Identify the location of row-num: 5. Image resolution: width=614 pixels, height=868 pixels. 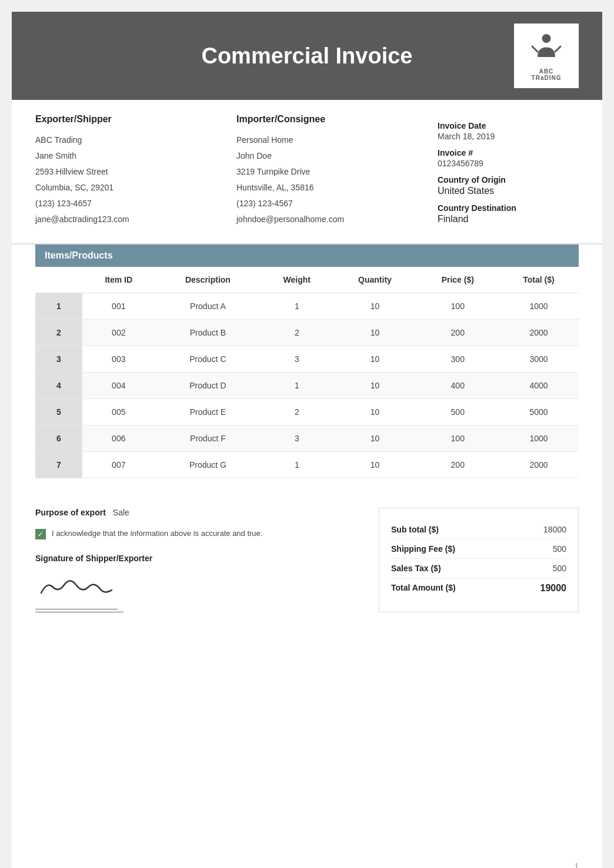
(59, 413).